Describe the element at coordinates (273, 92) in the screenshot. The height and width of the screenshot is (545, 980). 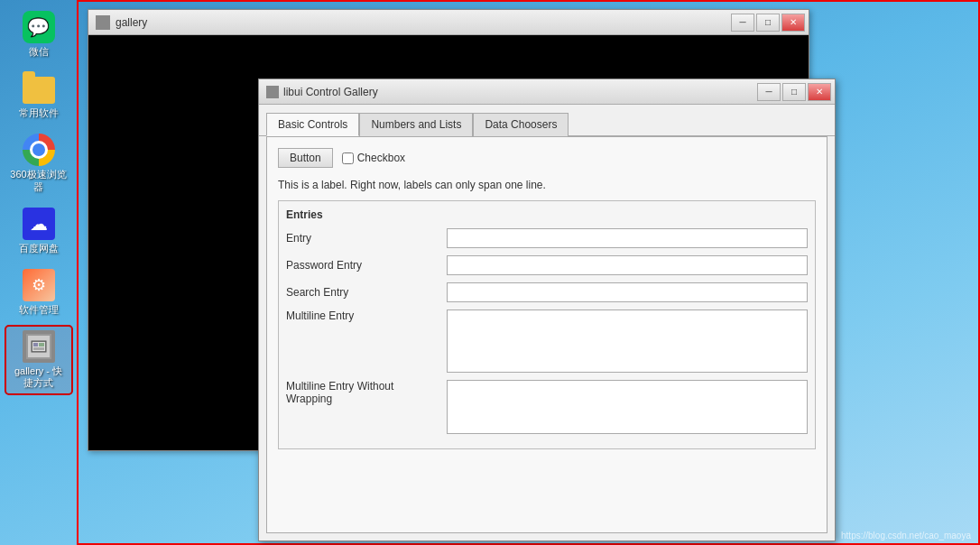
I see `libui-title-icon` at that location.